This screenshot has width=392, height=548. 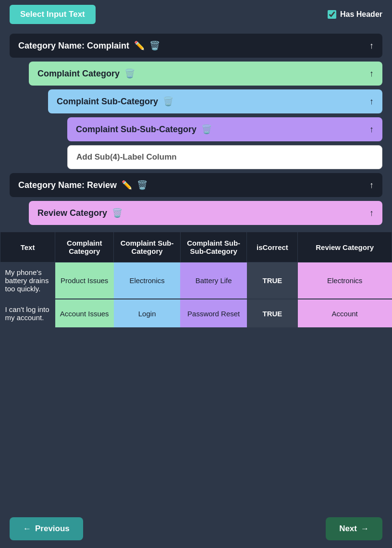 I want to click on row-label: Complaint Sub-Sub-Category, so click(x=136, y=130).